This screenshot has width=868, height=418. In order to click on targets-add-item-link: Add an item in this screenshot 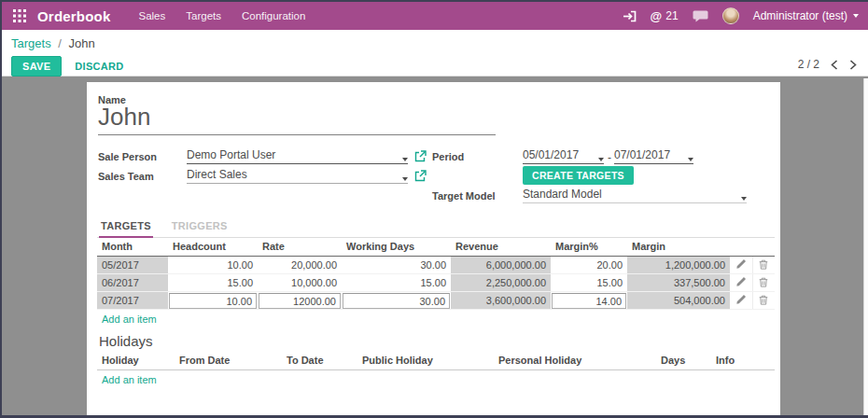, I will do `click(129, 319)`.